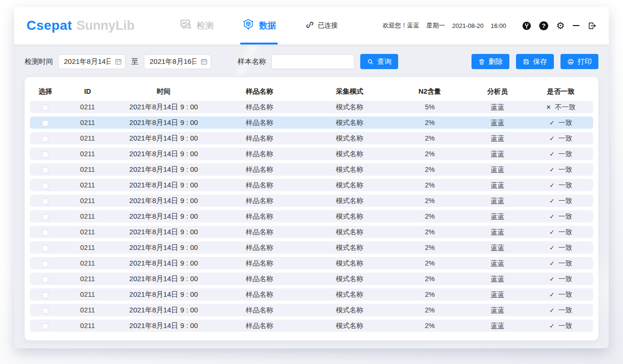 This screenshot has width=623, height=364. What do you see at coordinates (430, 92) in the screenshot?
I see `col-n2: N2含量` at bounding box center [430, 92].